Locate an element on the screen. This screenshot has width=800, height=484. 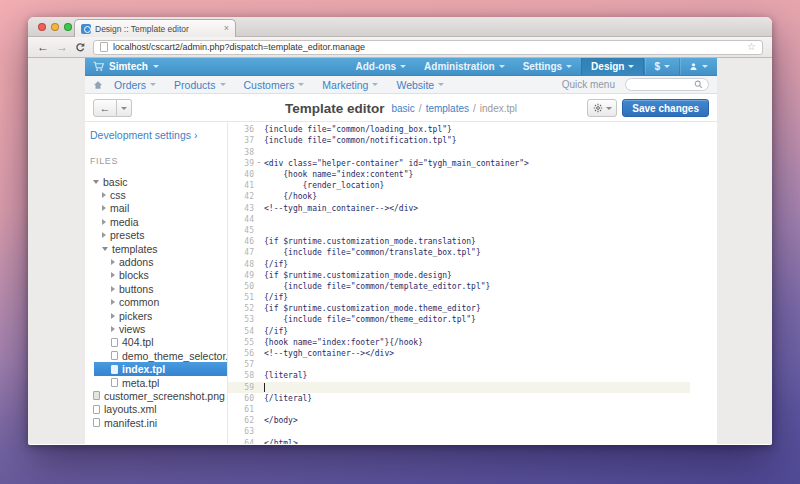
code-line-36: 36{include file="common/loading_box.tpl"… is located at coordinates (459, 130).